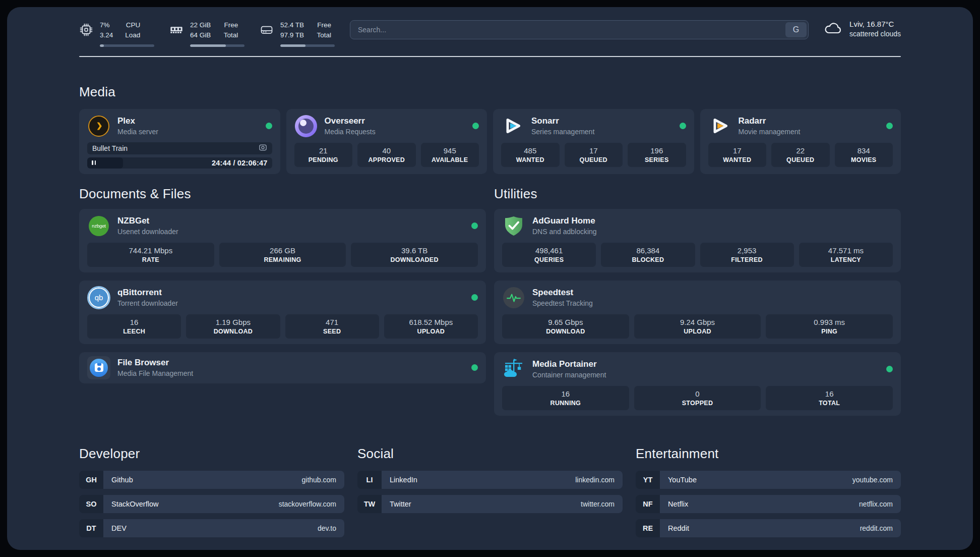 This screenshot has width=980, height=557. I want to click on stat-value: 47.571 ms, so click(846, 250).